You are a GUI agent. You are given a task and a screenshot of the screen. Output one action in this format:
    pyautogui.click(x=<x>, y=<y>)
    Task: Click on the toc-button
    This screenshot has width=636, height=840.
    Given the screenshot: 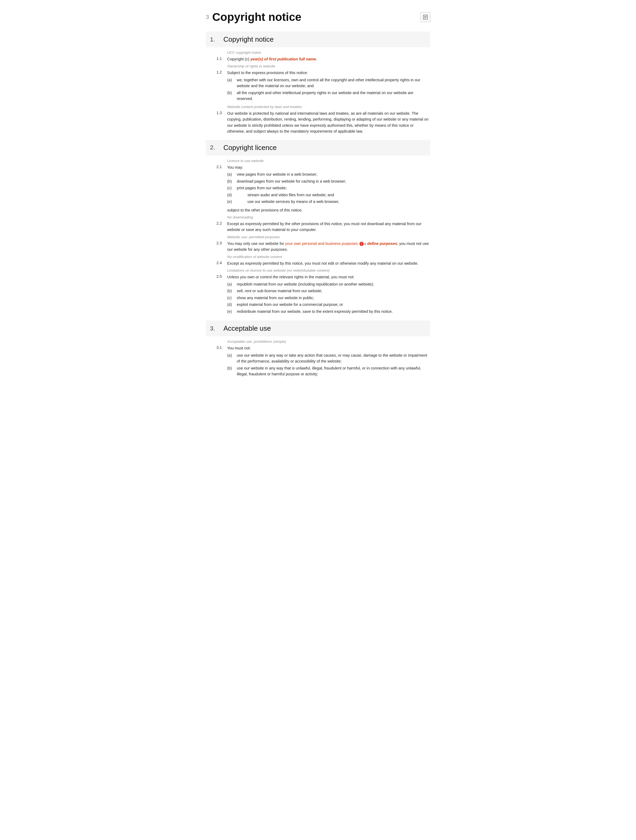 What is the action you would take?
    pyautogui.click(x=425, y=17)
    